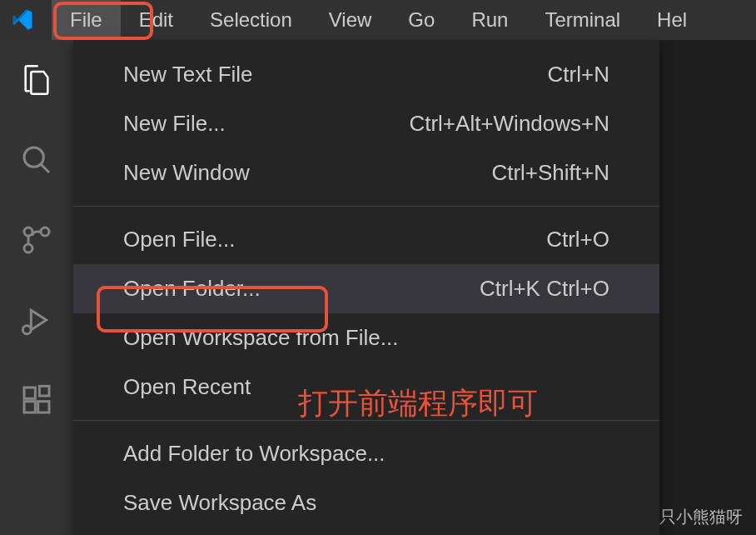 The width and height of the screenshot is (756, 535). Describe the element at coordinates (351, 20) in the screenshot. I see `menu-view: View` at that location.